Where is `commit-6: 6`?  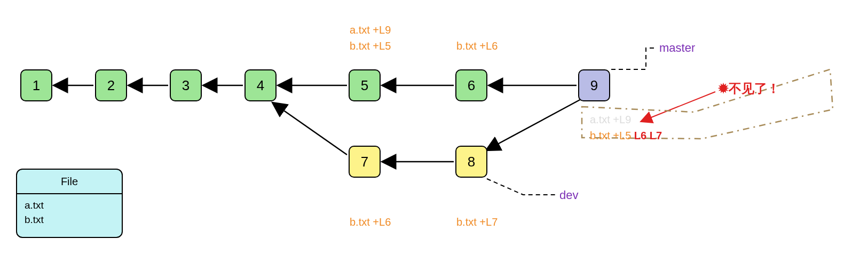 commit-6: 6 is located at coordinates (471, 85).